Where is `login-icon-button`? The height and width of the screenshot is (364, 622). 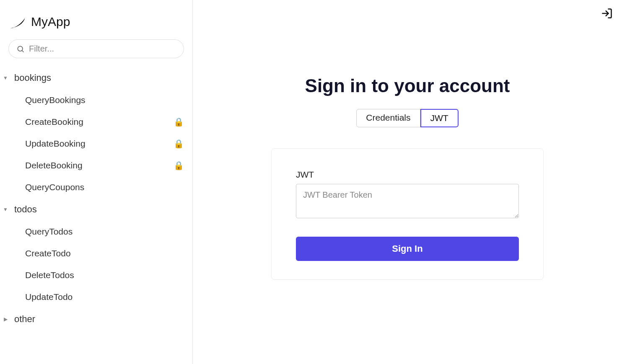 login-icon-button is located at coordinates (607, 14).